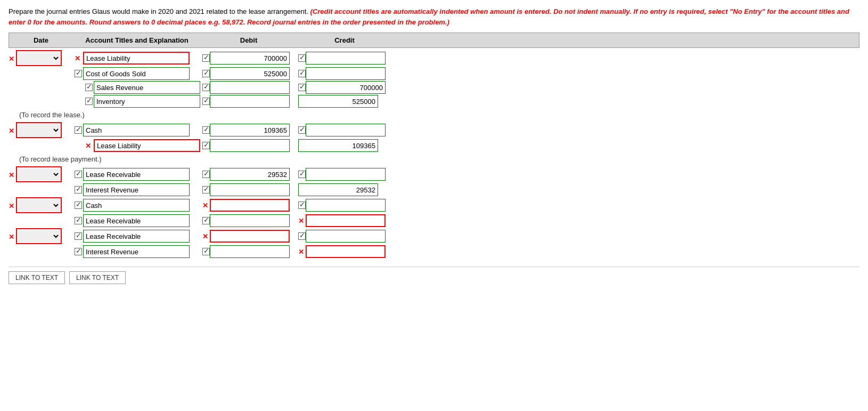  I want to click on account-cell, so click(136, 74).